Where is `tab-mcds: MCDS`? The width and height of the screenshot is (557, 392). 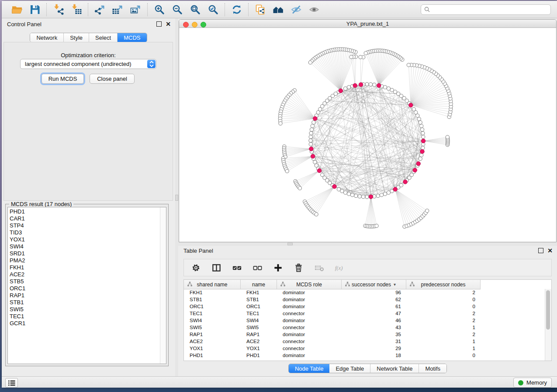 tab-mcds: MCDS is located at coordinates (132, 38).